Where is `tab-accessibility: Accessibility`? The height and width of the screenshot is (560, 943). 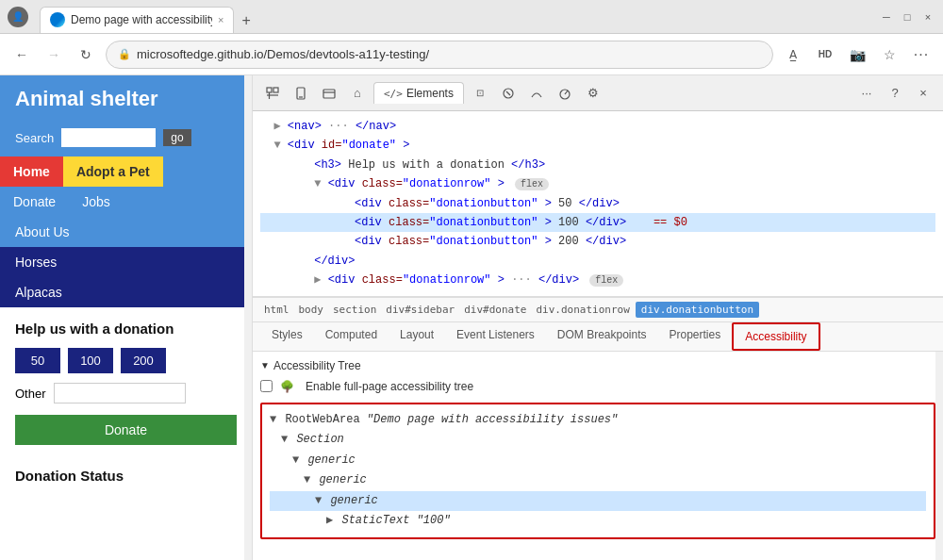
tab-accessibility: Accessibility is located at coordinates (775, 337).